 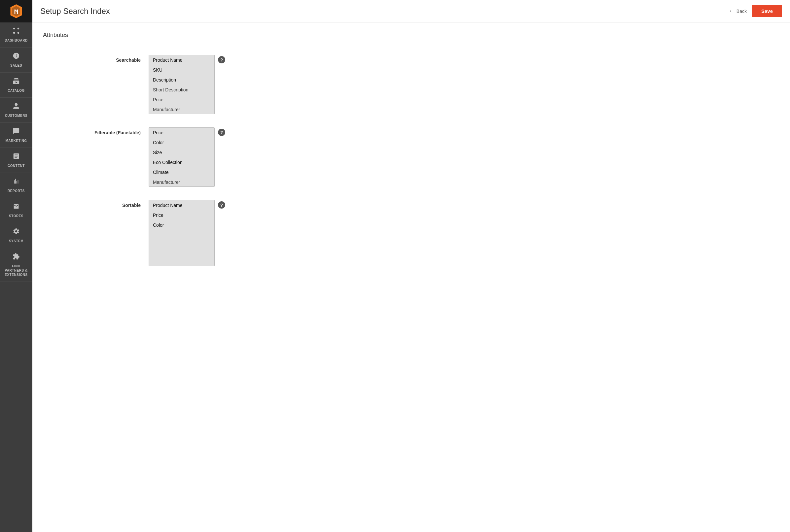 What do you see at coordinates (182, 157) in the screenshot?
I see `listbox-filterable: PriceColorSizeEco CollectionClimateManuf…` at bounding box center [182, 157].